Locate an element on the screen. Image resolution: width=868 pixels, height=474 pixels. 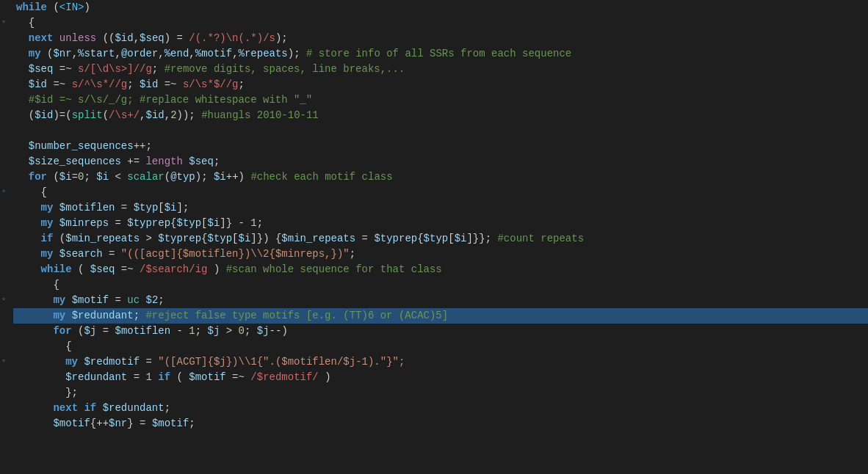
indent is located at coordinates (22, 38).